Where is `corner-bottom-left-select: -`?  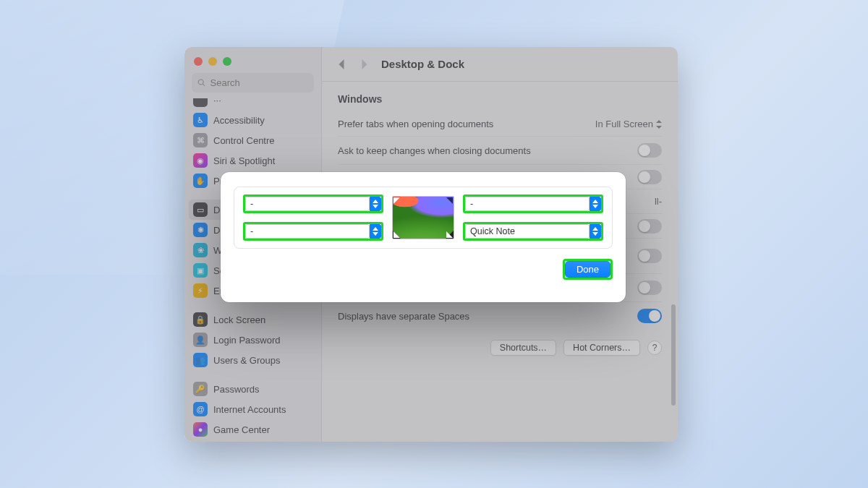
corner-bottom-left-select: - is located at coordinates (313, 231).